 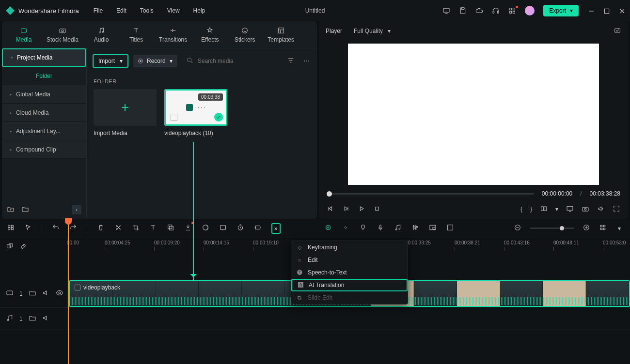 What do you see at coordinates (44, 94) in the screenshot?
I see `sidebar-global-media: ▸Global Media` at bounding box center [44, 94].